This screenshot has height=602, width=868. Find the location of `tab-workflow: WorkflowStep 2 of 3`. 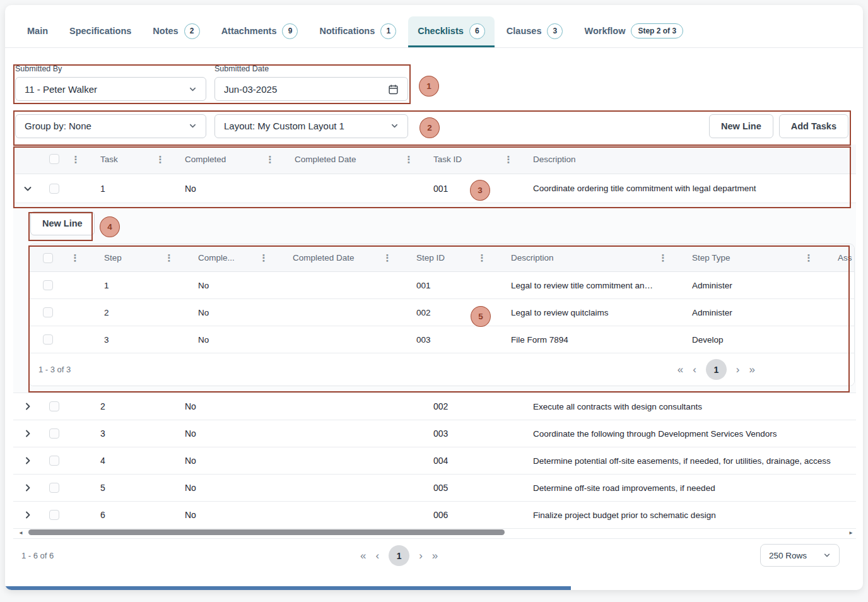

tab-workflow: WorkflowStep 2 of 3 is located at coordinates (633, 32).